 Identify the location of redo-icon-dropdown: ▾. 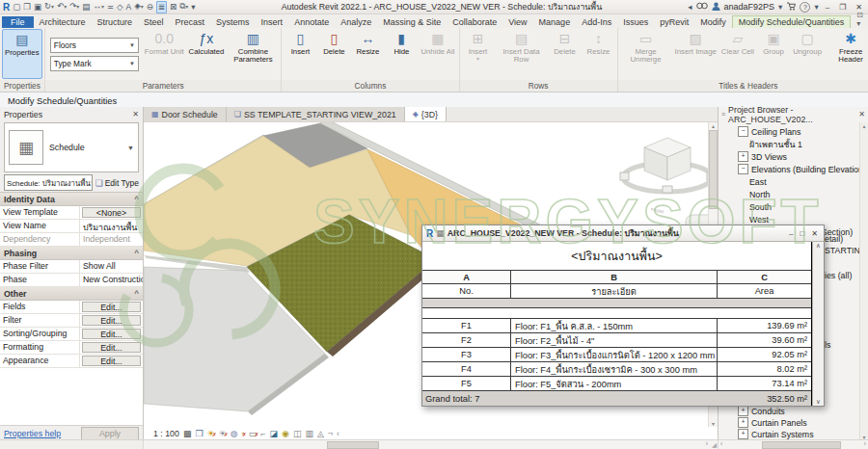
(77, 7).